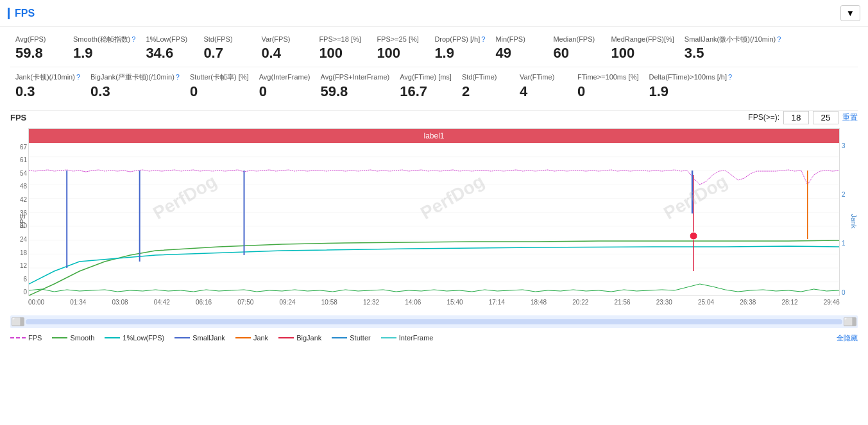  What do you see at coordinates (577, 48) in the screenshot?
I see `metric-median-fps: Median(FPS)60` at bounding box center [577, 48].